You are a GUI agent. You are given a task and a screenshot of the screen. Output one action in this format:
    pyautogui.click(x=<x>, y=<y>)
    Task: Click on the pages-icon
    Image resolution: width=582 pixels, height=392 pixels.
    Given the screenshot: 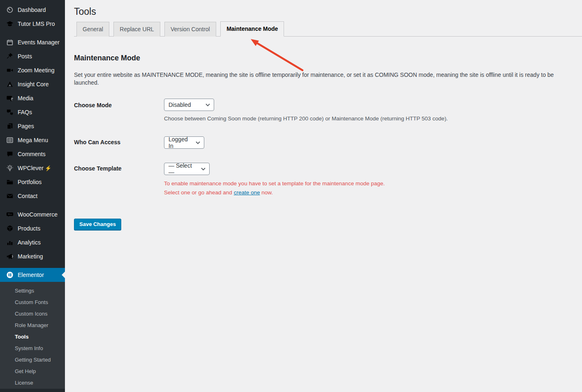 What is the action you would take?
    pyautogui.click(x=10, y=126)
    